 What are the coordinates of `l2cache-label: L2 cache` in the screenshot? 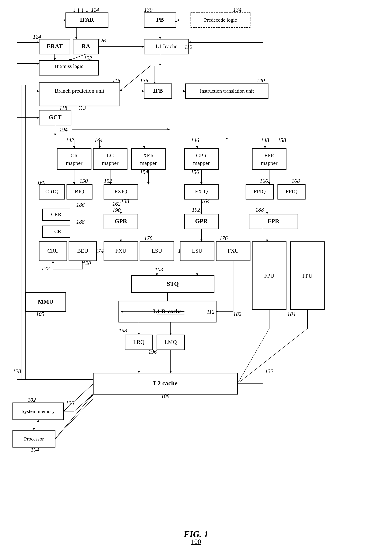 It's located at (165, 383).